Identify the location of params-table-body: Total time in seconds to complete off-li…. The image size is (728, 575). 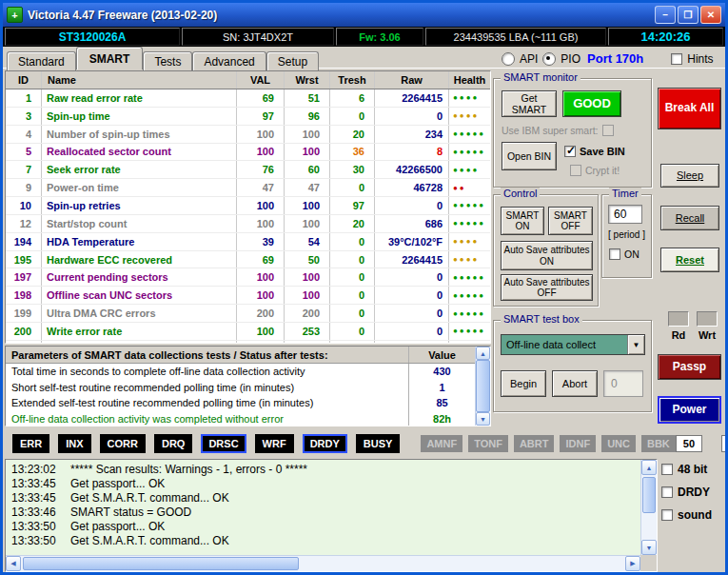
(247, 395).